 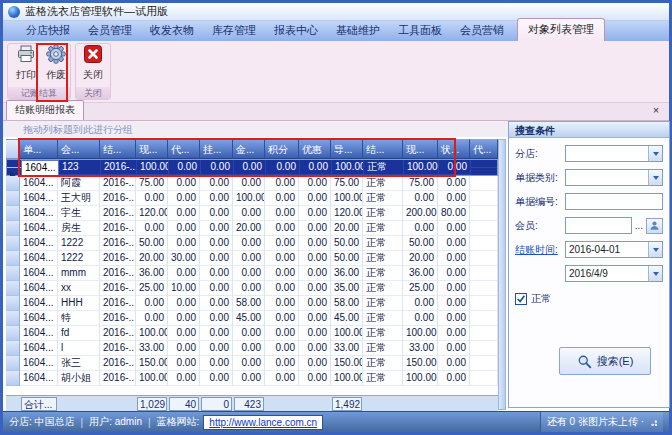 I want to click on grid-cell: 1604..., so click(x=39, y=288).